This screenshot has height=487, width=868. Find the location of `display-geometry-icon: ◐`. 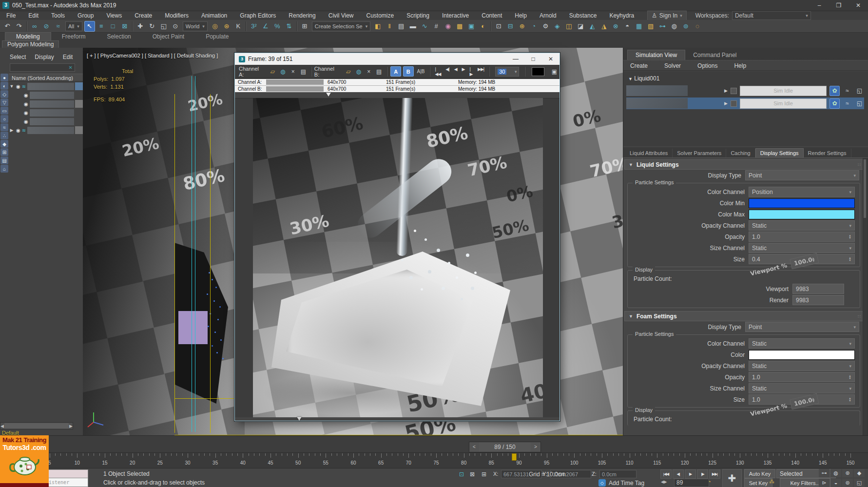

display-geometry-icon: ◐ is located at coordinates (4, 86).